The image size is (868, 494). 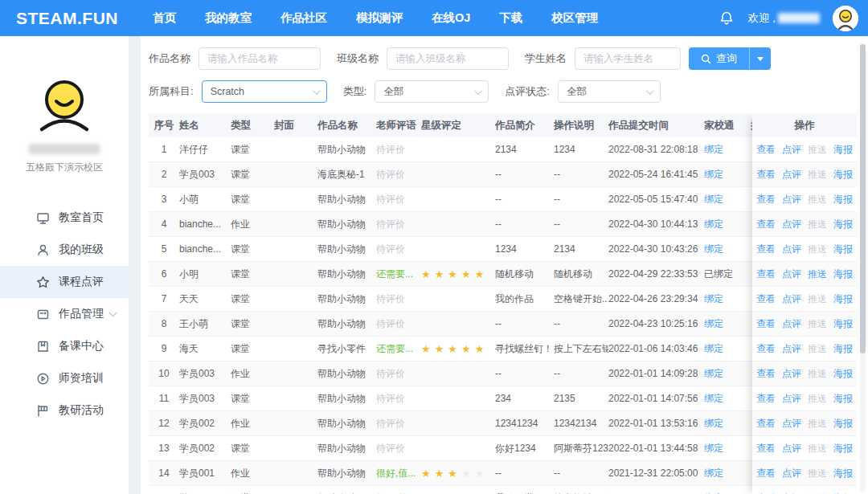 I want to click on cell-work-intro: 234, so click(x=524, y=398).